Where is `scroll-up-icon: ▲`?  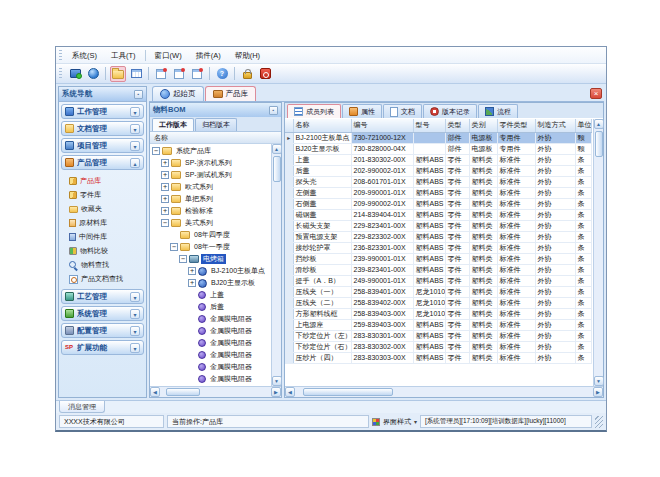 scroll-up-icon: ▲ is located at coordinates (277, 149).